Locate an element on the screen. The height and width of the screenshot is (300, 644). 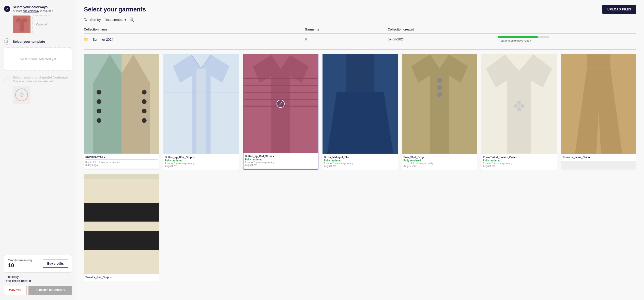
garment-status-polo: Fully rendered is located at coordinates (440, 161).